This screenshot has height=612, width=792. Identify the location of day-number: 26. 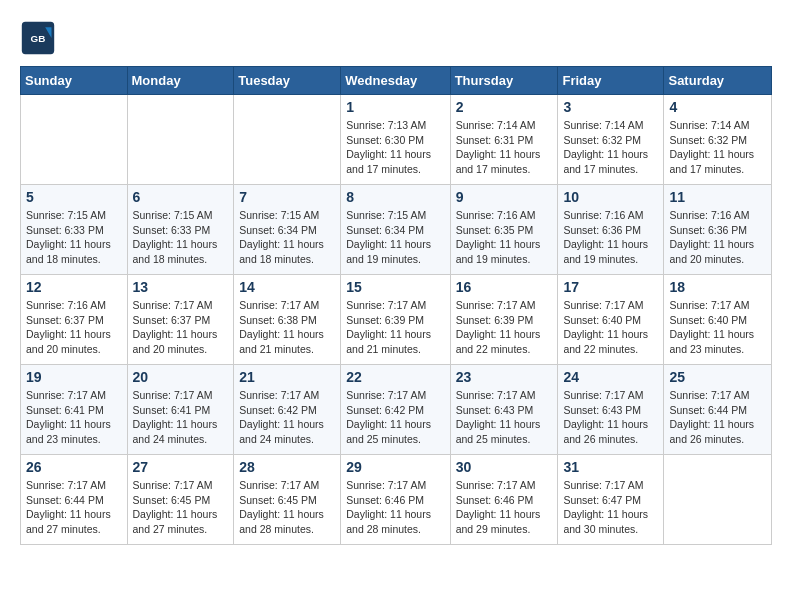
(74, 467).